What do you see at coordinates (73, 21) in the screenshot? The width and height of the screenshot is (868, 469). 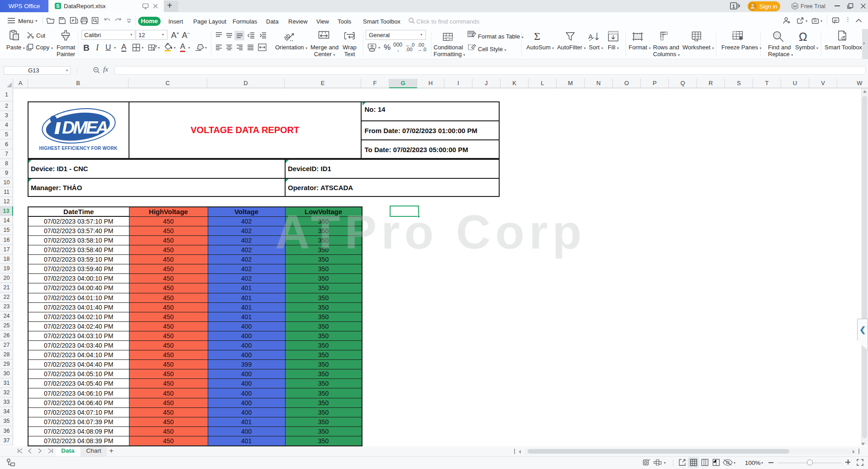 I see `svg-text: P` at bounding box center [73, 21].